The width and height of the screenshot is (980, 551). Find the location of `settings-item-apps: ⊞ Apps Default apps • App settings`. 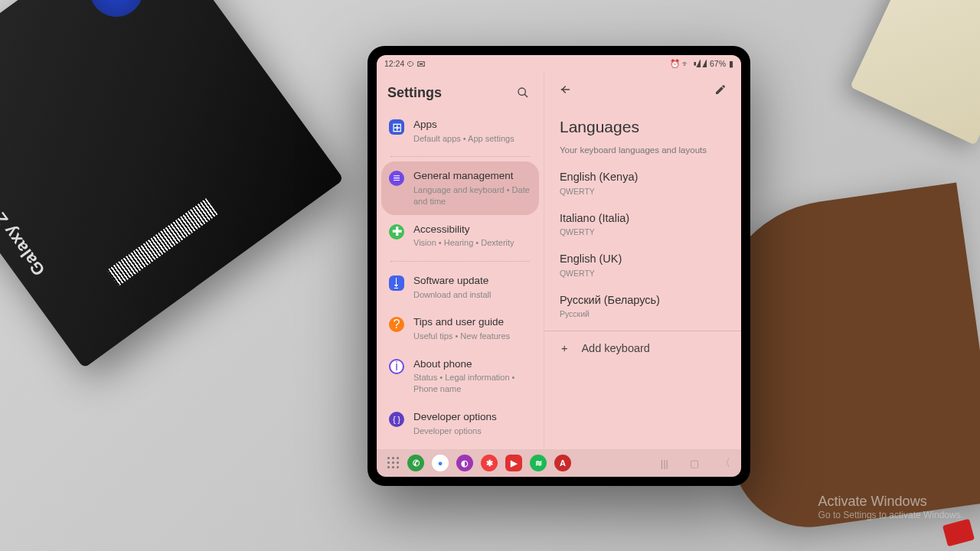

settings-item-apps: ⊞ Apps Default apps • App settings is located at coordinates (460, 131).